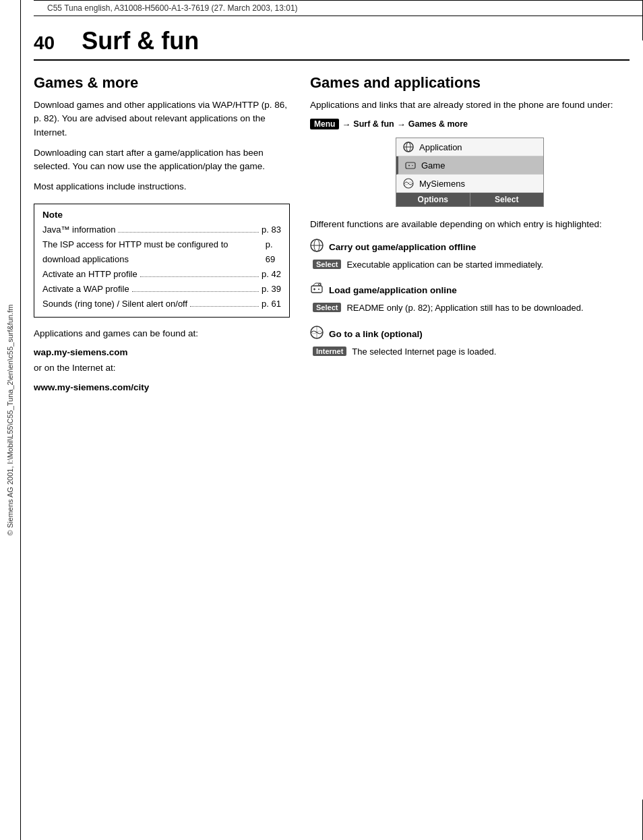  I want to click on note-title: Note, so click(162, 214).